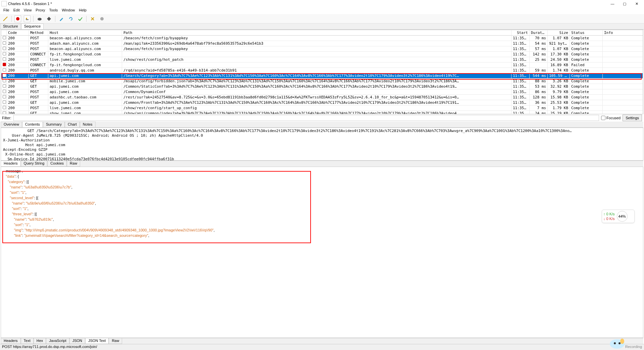  Describe the element at coordinates (58, 341) in the screenshot. I see `btab-js: JavaScript` at that location.